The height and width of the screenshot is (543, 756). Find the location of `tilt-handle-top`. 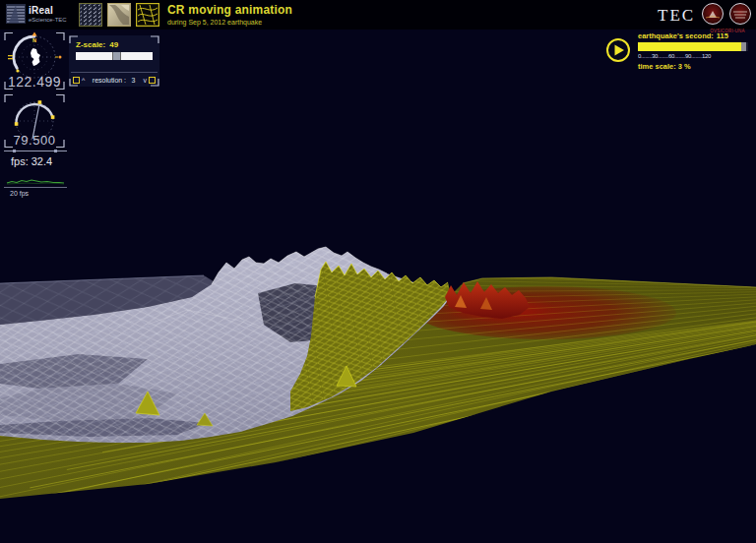

tilt-handle-top is located at coordinates (40, 102).